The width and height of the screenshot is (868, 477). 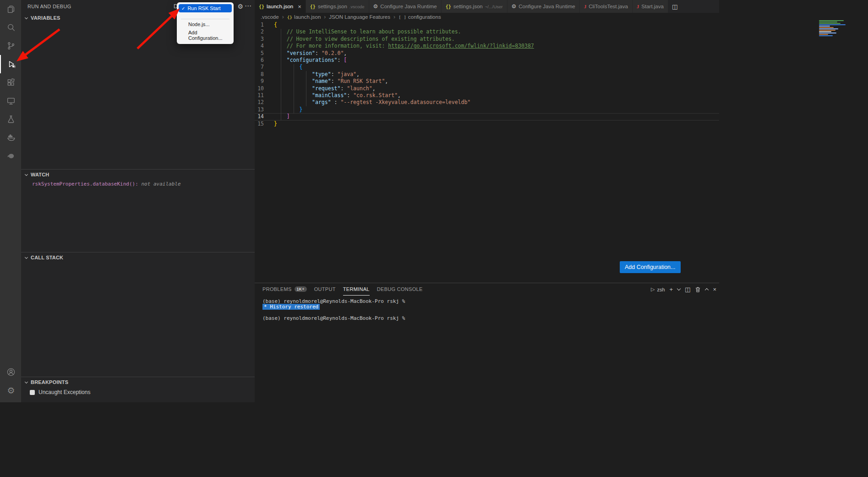 What do you see at coordinates (487, 116) in the screenshot?
I see `code-line-14: 14 ]` at bounding box center [487, 116].